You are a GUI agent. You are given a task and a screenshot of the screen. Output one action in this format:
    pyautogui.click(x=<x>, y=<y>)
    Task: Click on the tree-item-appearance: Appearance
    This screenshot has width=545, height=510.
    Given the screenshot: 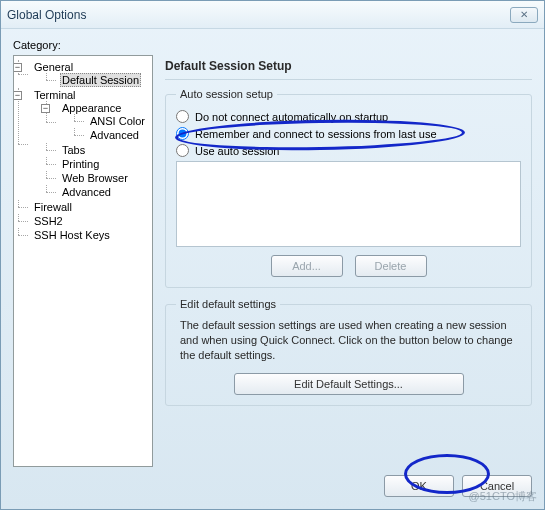 What is the action you would take?
    pyautogui.click(x=92, y=108)
    